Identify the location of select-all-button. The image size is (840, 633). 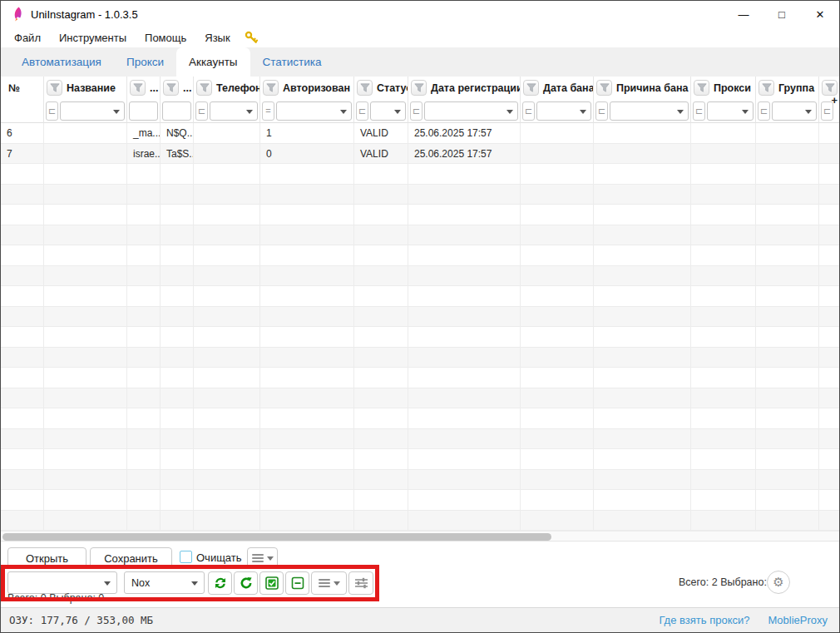
(271, 583).